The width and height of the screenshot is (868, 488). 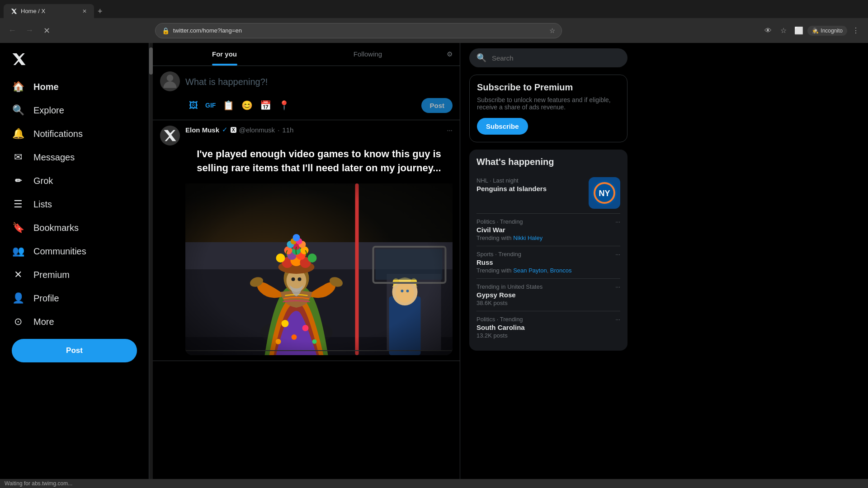 I want to click on trend-item-civil-war: Politics · Trending Civil War Trending w…, so click(x=548, y=230).